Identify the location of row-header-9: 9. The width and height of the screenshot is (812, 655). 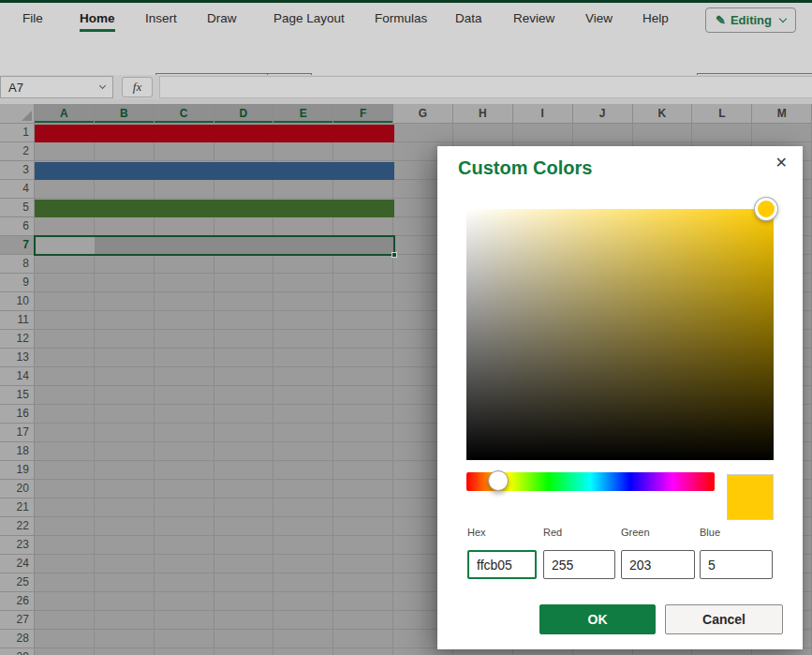
(17, 283).